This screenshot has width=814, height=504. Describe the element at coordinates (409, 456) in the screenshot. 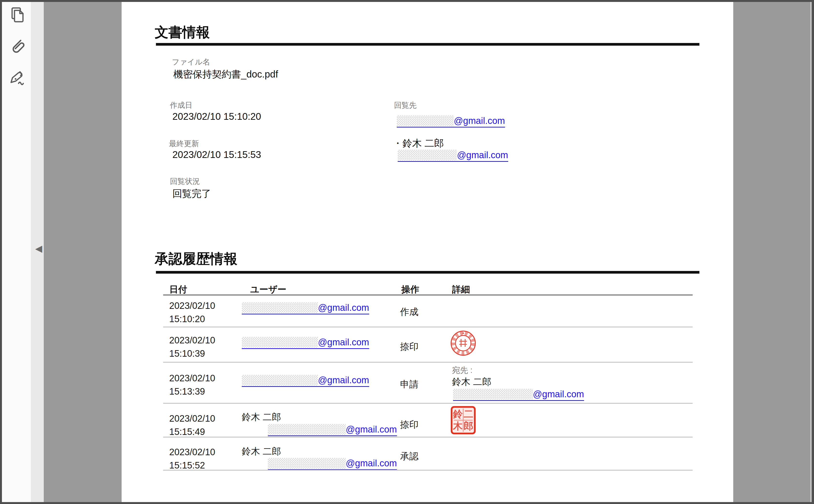

I see `row-action: 承認` at that location.